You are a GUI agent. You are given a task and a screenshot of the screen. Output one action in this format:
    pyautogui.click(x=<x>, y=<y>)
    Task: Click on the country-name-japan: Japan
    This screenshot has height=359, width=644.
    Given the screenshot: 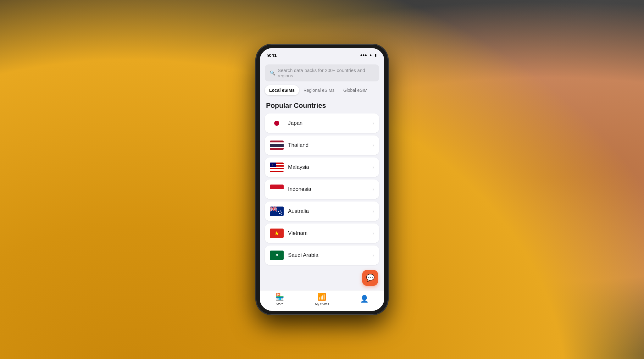 What is the action you would take?
    pyautogui.click(x=295, y=123)
    